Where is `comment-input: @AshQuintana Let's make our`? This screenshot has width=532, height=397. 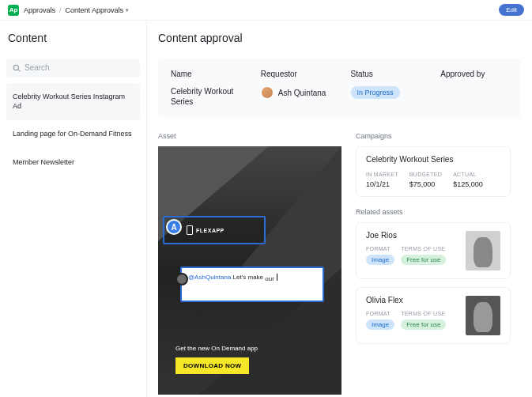 comment-input: @AshQuintana Let's make our is located at coordinates (252, 285).